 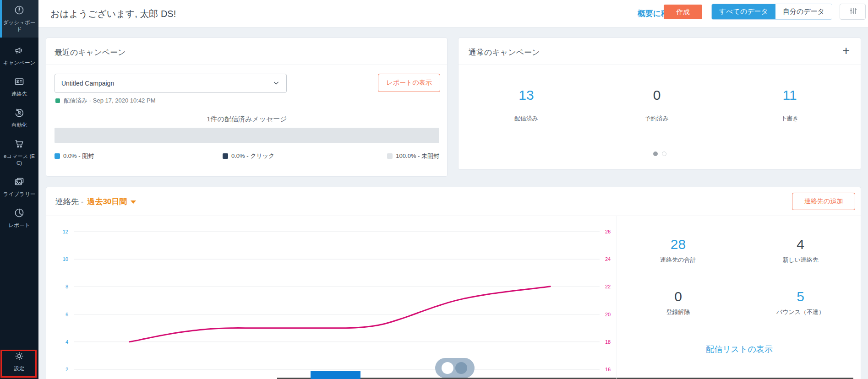 What do you see at coordinates (253, 156) in the screenshot?
I see `legend-label: 0.0% - クリック` at bounding box center [253, 156].